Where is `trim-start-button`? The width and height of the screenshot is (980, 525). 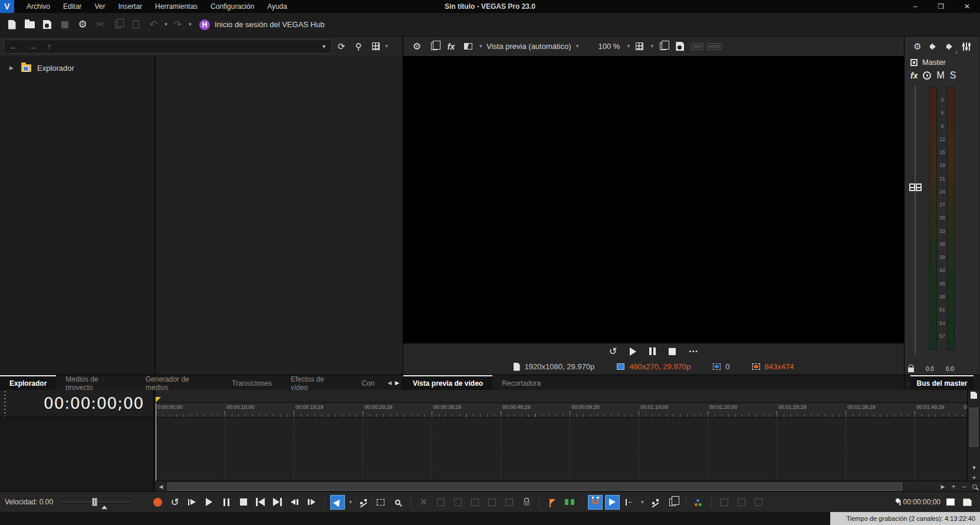
trim-start-button is located at coordinates (441, 503).